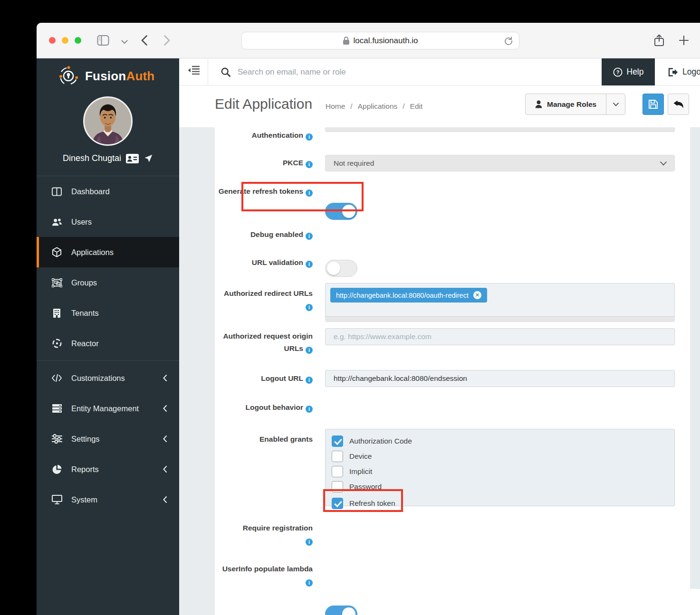 The width and height of the screenshot is (700, 615). Describe the element at coordinates (337, 441) in the screenshot. I see `checkbox-authorization-code` at that location.